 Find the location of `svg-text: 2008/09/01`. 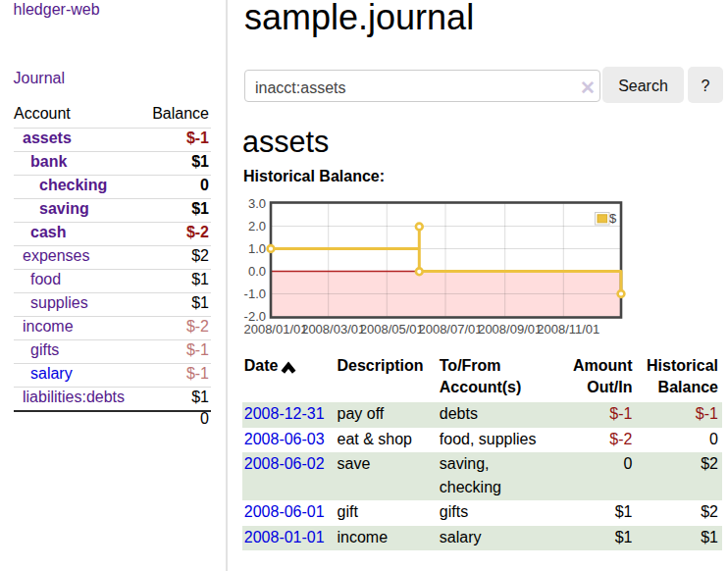

svg-text: 2008/09/01 is located at coordinates (510, 330).